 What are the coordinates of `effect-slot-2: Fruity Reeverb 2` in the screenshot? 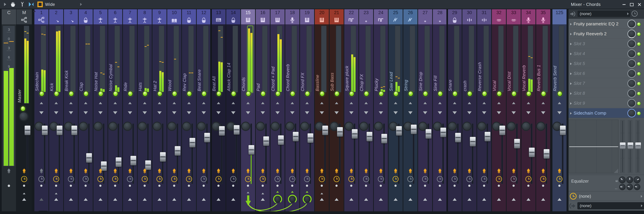 It's located at (606, 34).